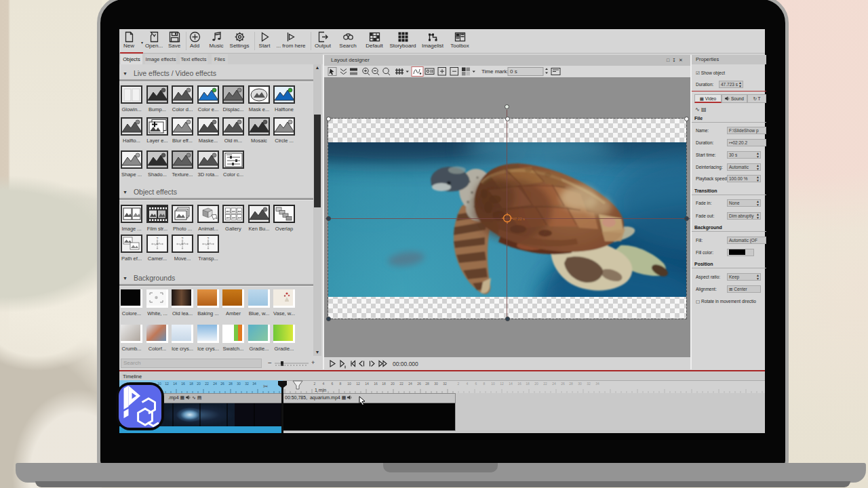 The image size is (868, 488). I want to click on svg-text: 47.22 s, so click(519, 219).